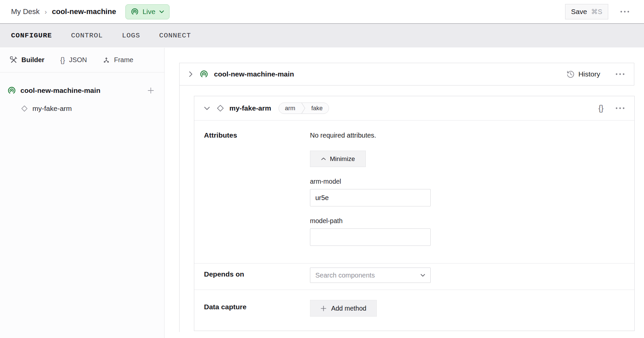  I want to click on save-button-label: Save, so click(579, 12).